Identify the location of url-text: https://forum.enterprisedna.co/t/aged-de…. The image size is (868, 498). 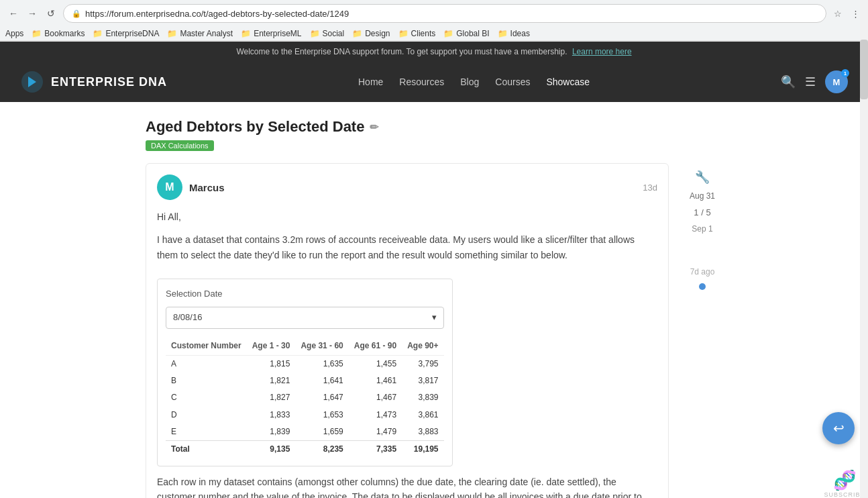
(451, 13).